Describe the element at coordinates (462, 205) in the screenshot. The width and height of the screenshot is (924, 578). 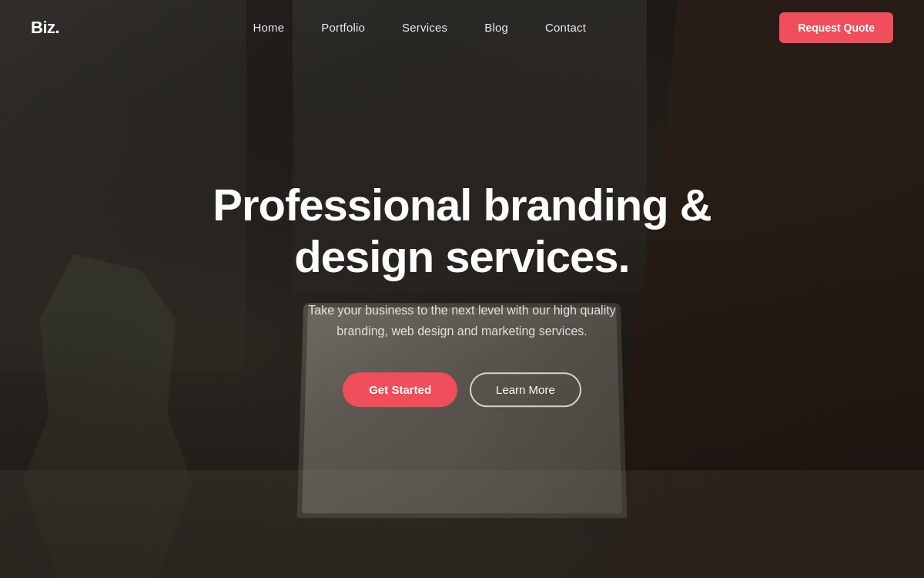
I see `hero-title-line1: Professional branding &` at that location.